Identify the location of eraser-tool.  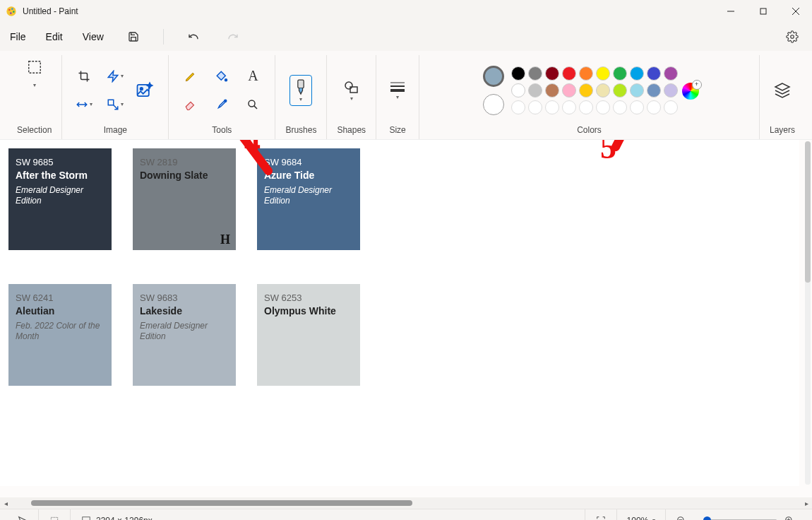
(191, 105).